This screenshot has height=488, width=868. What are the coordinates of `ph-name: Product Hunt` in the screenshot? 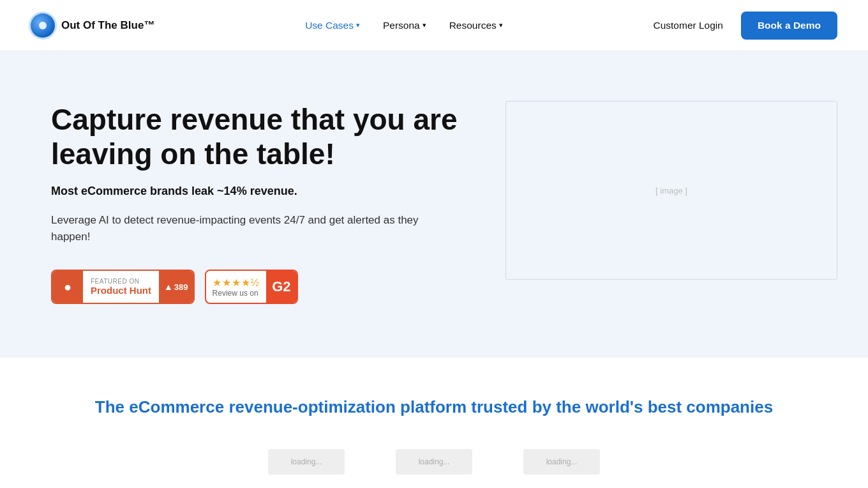 It's located at (121, 290).